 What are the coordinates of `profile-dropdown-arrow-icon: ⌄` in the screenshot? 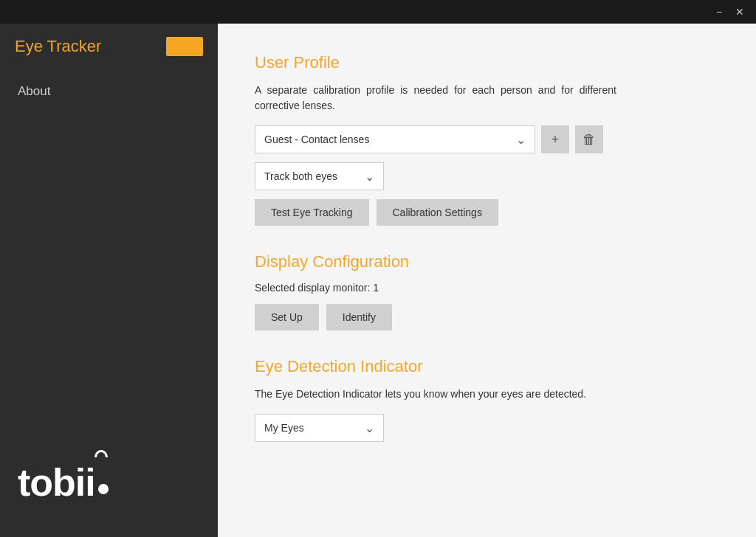 It's located at (521, 140).